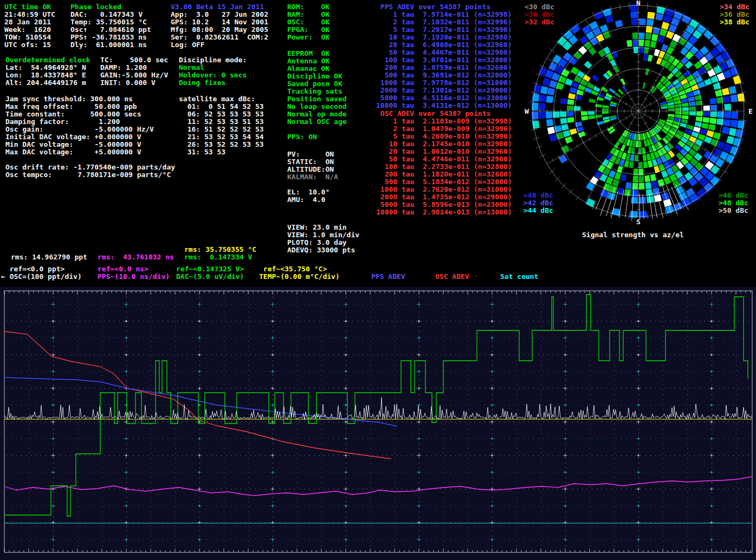 The width and height of the screenshot is (756, 560). What do you see at coordinates (434, 7) in the screenshot?
I see `pps-adev-header: PPS ADEV over 54387 points` at bounding box center [434, 7].